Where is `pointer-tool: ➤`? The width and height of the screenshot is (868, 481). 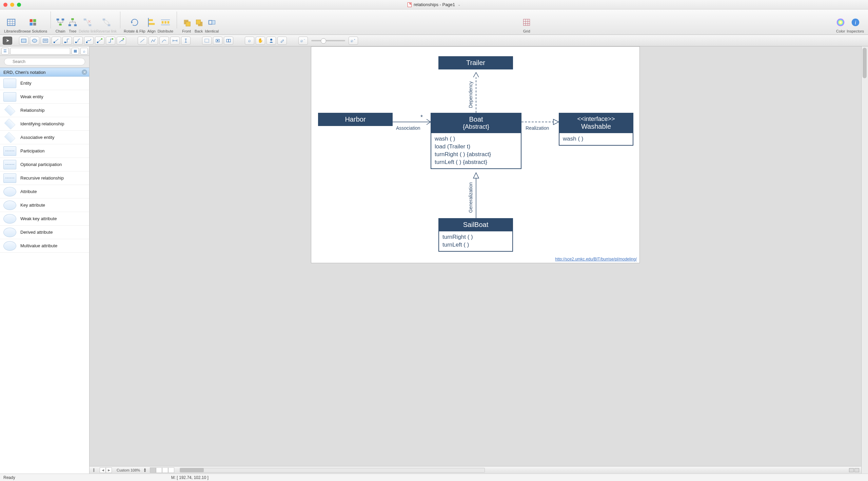 pointer-tool: ➤ is located at coordinates (7, 41).